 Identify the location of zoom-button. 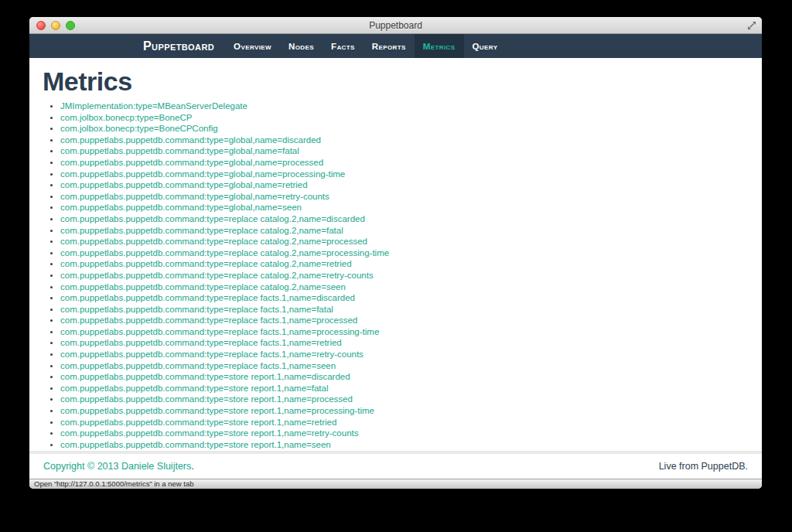
(70, 26).